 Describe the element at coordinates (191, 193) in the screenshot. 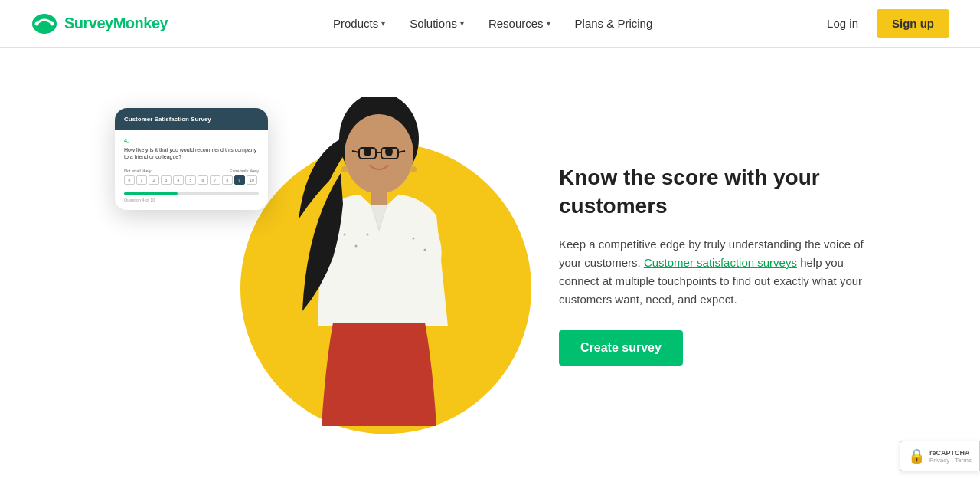

I see `phone-progress-bar` at that location.